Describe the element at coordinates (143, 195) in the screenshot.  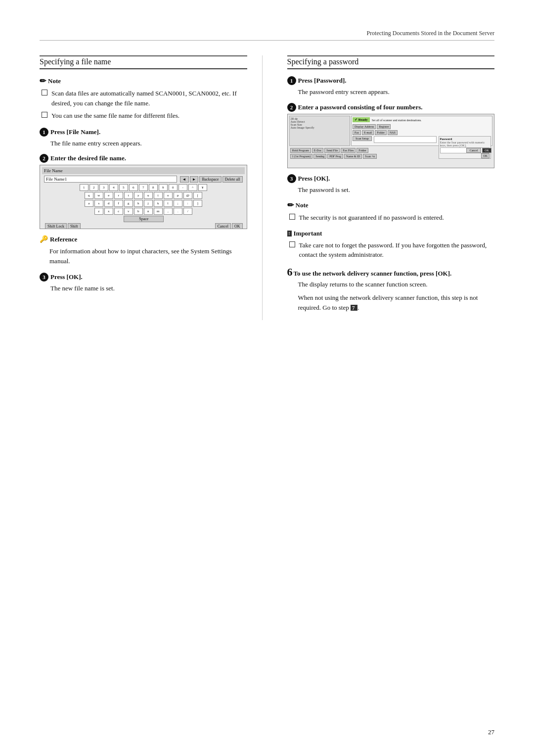
I see `kb-row-2: q w e r t y u i o p @ [` at that location.